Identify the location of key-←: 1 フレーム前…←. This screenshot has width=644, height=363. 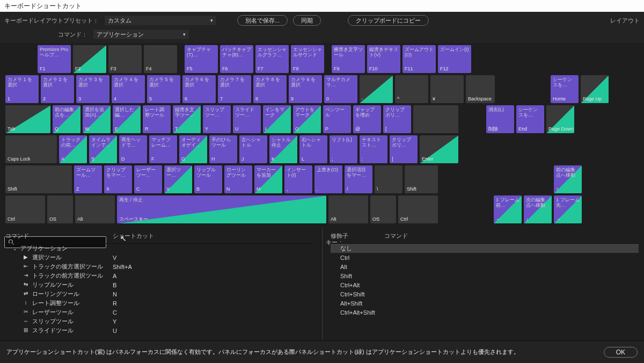
(508, 209).